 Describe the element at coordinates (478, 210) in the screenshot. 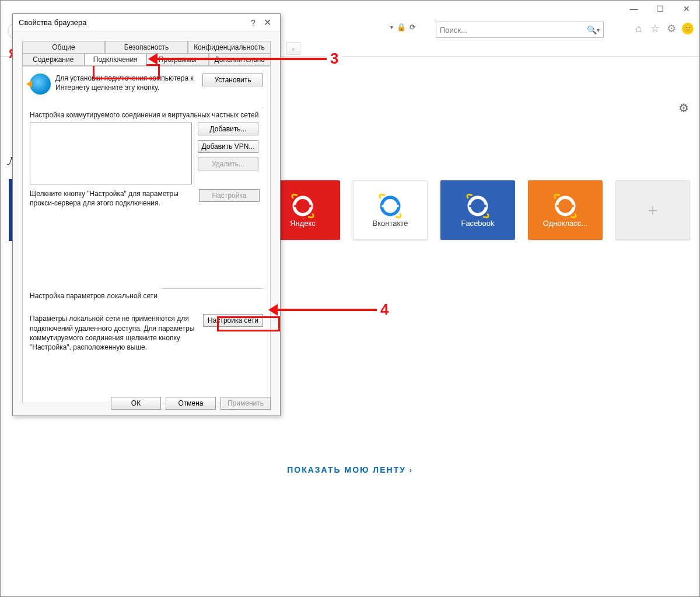

I see `speed-dial-tiles: Яндекс Вконтакте Facebook Однокласс... ＋` at that location.